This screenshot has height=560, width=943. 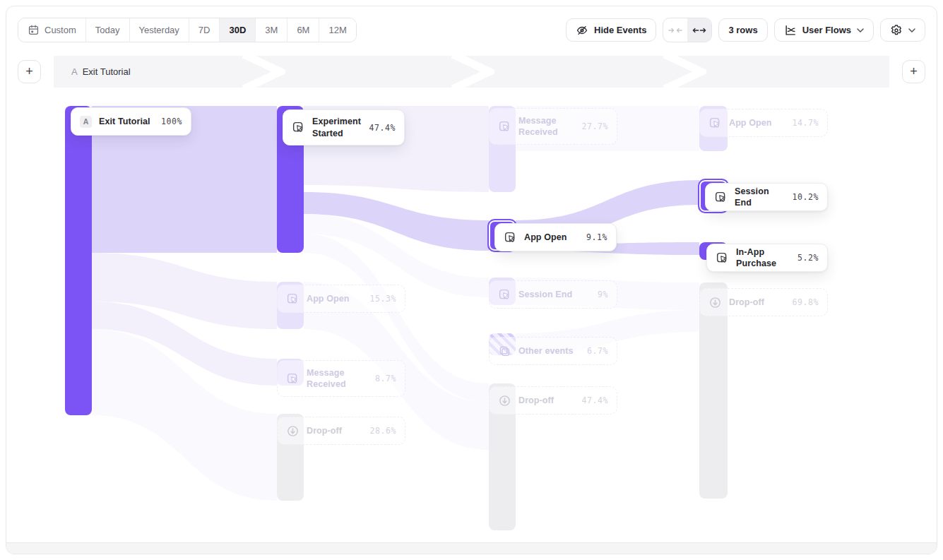 I want to click on rows-label: 3 rows, so click(x=743, y=30).